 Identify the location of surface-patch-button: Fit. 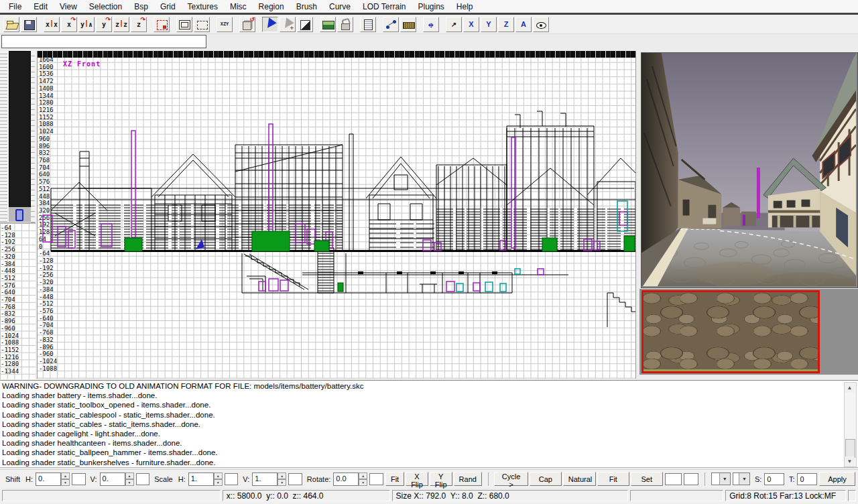
(613, 479).